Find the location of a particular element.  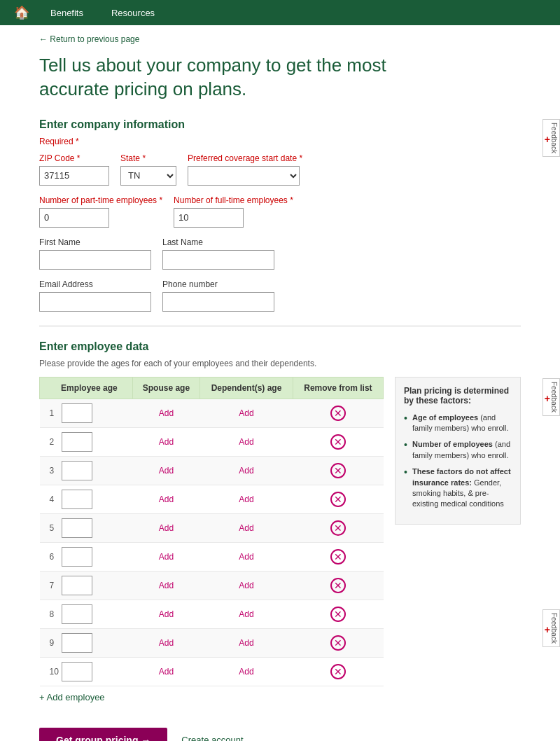

feedback-label-mid: Feedback is located at coordinates (554, 397).